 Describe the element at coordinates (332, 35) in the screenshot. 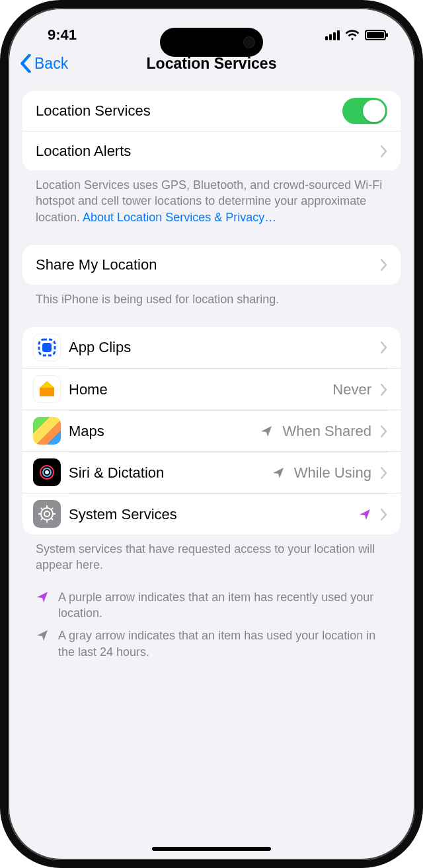

I see `cellular-icon` at that location.